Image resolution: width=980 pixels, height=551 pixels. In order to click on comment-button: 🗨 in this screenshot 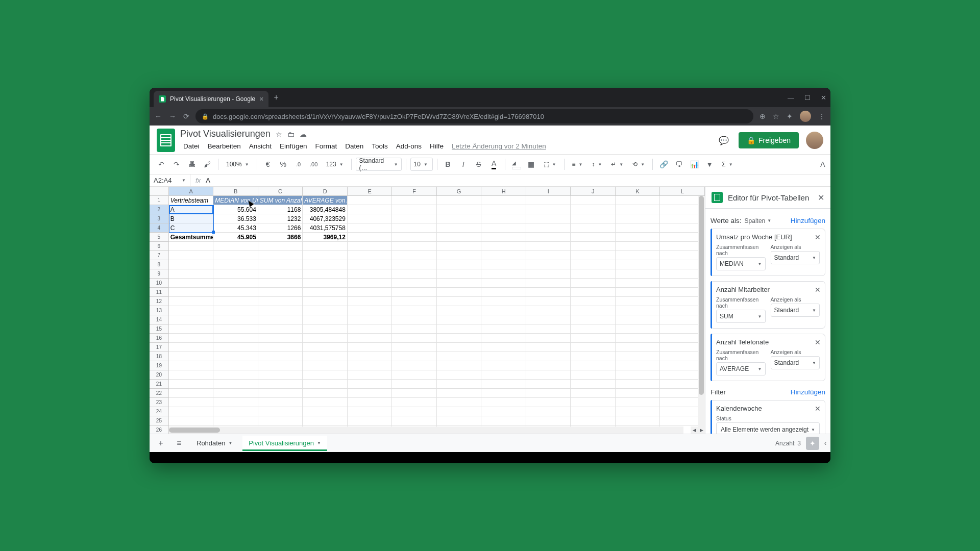, I will do `click(679, 164)`.